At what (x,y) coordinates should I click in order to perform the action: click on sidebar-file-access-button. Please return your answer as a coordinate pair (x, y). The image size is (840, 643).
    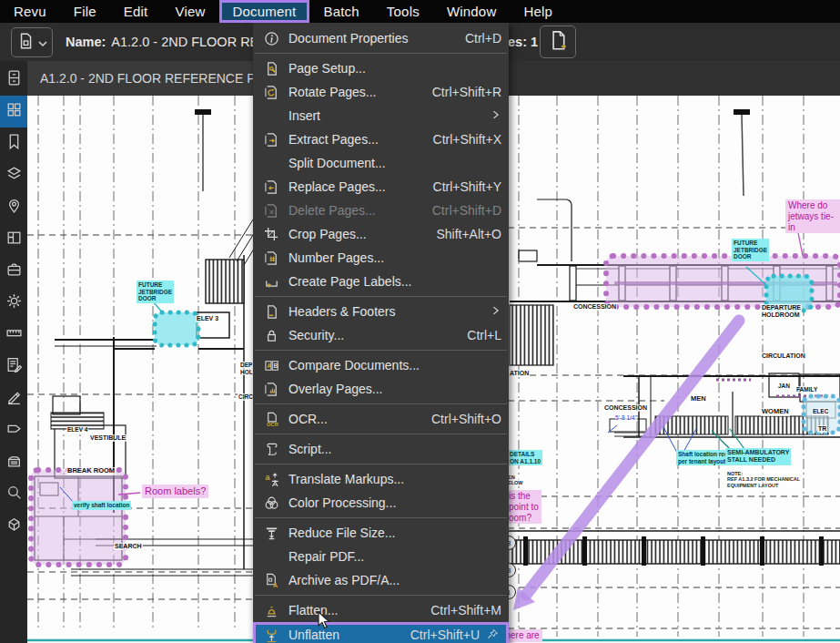
    Looking at the image, I should click on (14, 80).